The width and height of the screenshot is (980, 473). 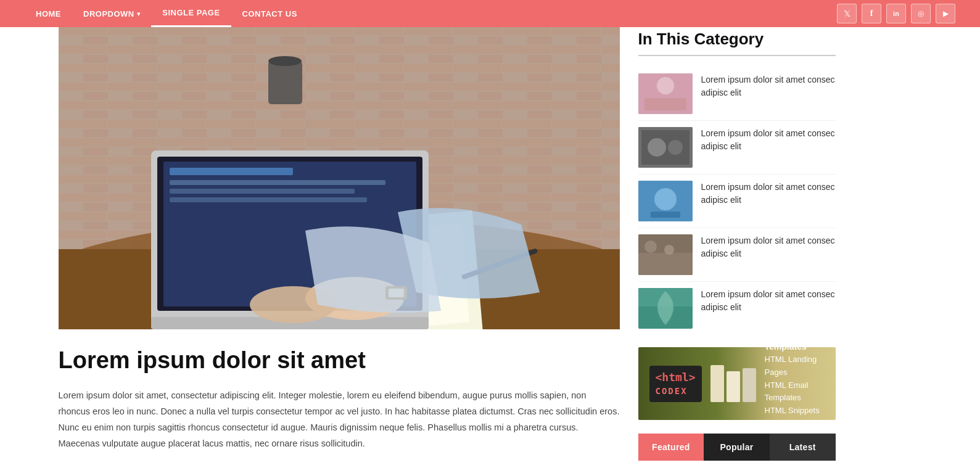 I want to click on category-item-text-4: Lorem ipsum dolor sit amet consec adipis…, so click(x=768, y=247).